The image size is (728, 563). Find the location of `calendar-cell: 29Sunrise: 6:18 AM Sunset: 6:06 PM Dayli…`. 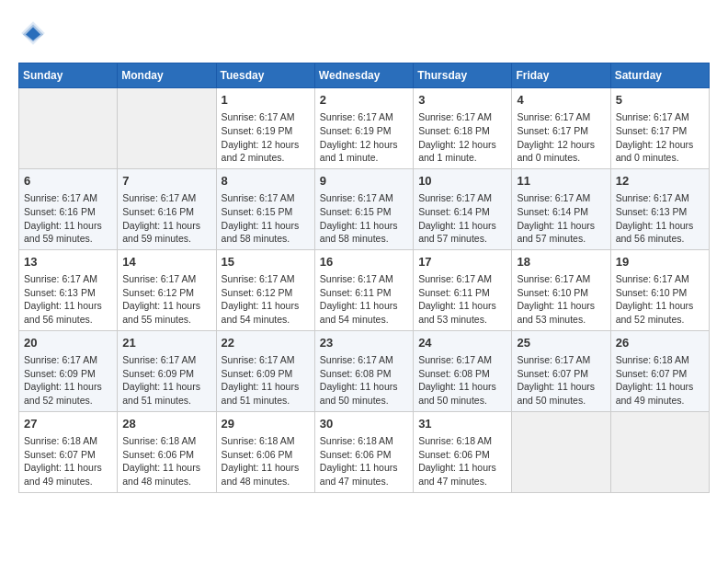

calendar-cell: 29Sunrise: 6:18 AM Sunset: 6:06 PM Dayli… is located at coordinates (265, 452).